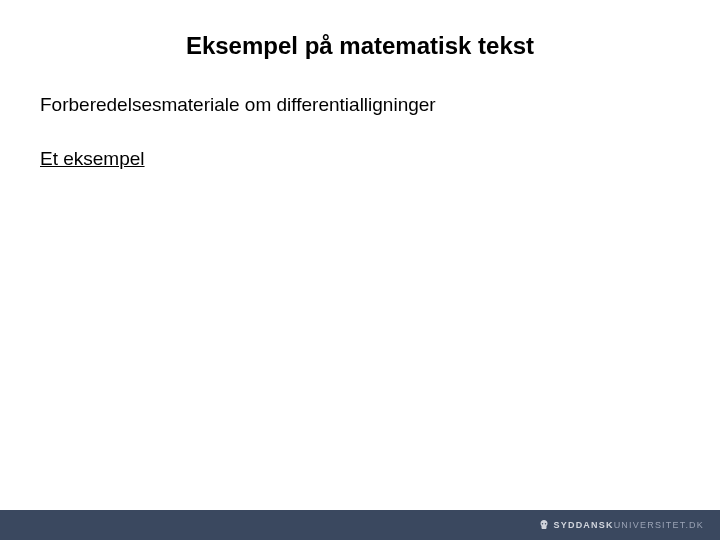  Describe the element at coordinates (650, 525) in the screenshot. I see `footer-brand-light: UNIVERSITET` at that location.